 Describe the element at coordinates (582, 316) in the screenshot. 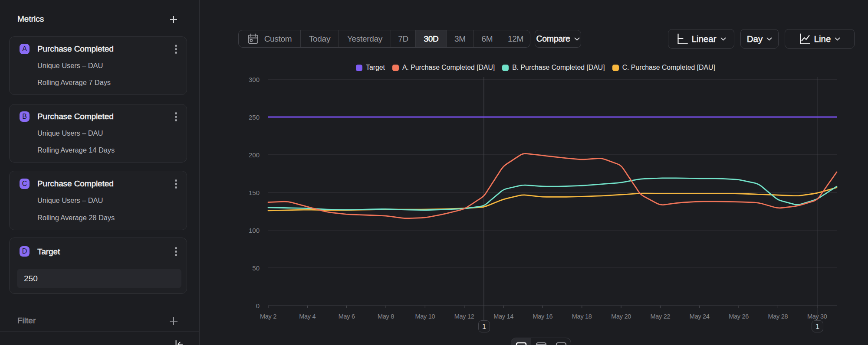

I see `svg-text: May 18` at that location.